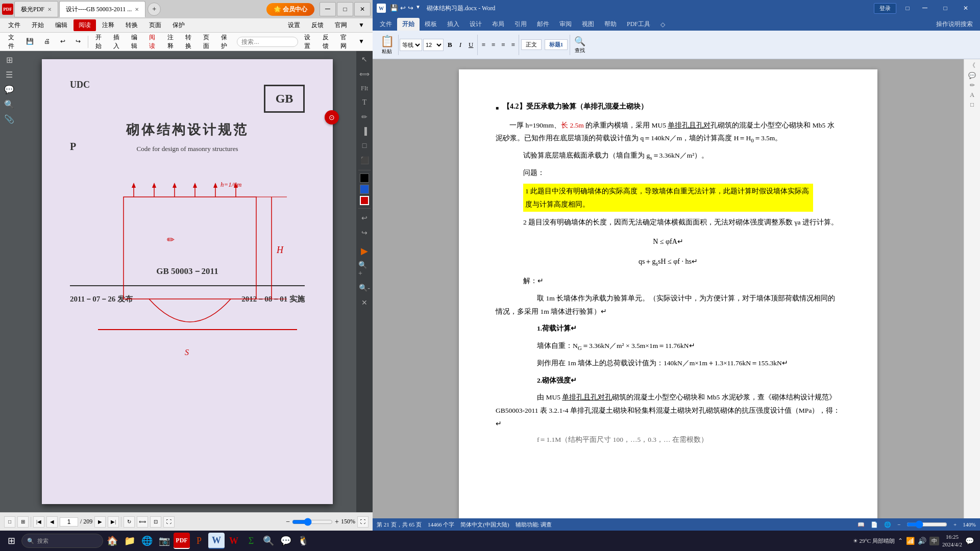 Image resolution: width=980 pixels, height=551 pixels. What do you see at coordinates (112, 541) in the screenshot?
I see `taskbar-home: 🏠` at bounding box center [112, 541].